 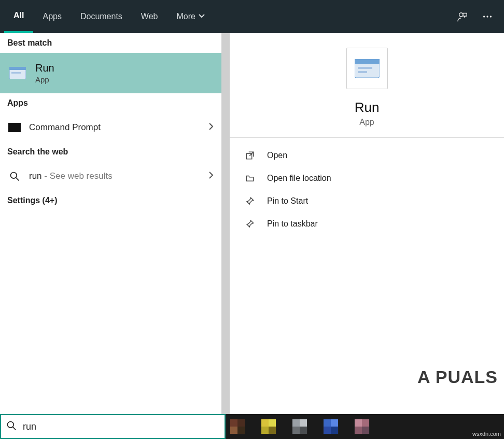 What do you see at coordinates (111, 103) in the screenshot?
I see `section-apps: Apps` at bounding box center [111, 103].